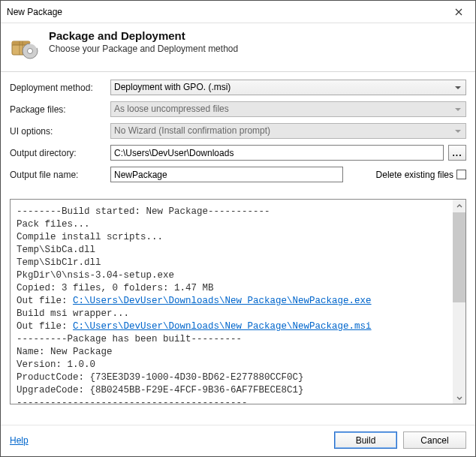 The width and height of the screenshot is (476, 457). Describe the element at coordinates (414, 175) in the screenshot. I see `delete-existing-label: Delete existing files` at that location.